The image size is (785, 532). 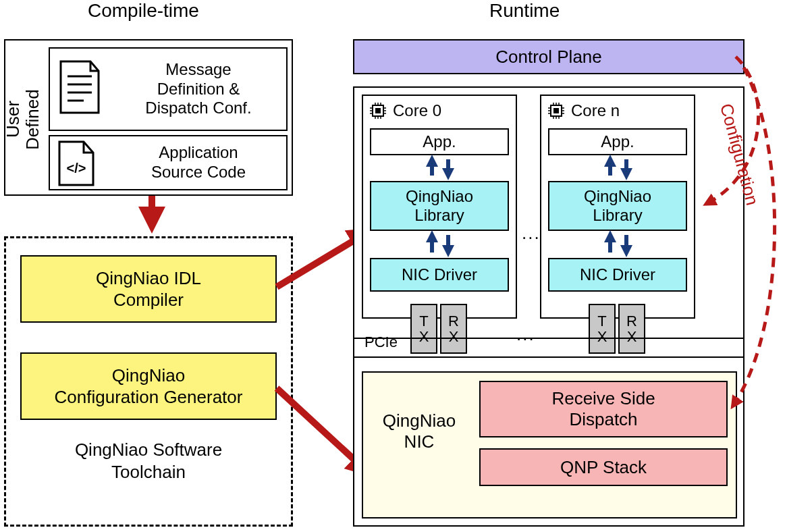 I want to click on runtime-heading: Runtime, so click(x=524, y=11).